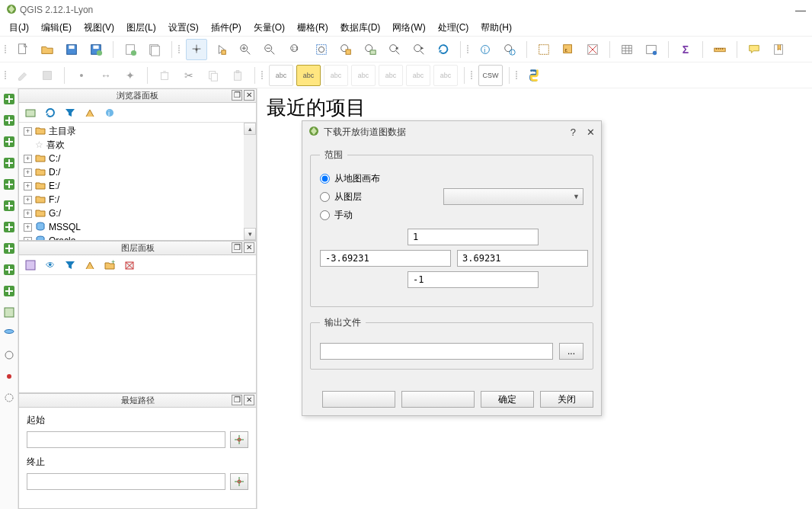 The image size is (812, 509). Describe the element at coordinates (720, 50) in the screenshot. I see `measure-button` at that location.